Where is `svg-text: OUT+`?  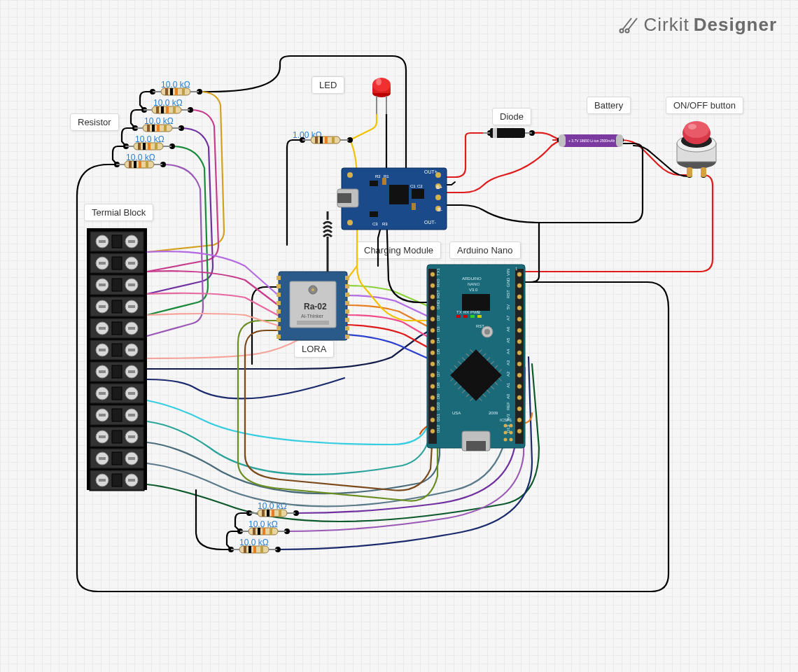
svg-text: OUT+ is located at coordinates (431, 172).